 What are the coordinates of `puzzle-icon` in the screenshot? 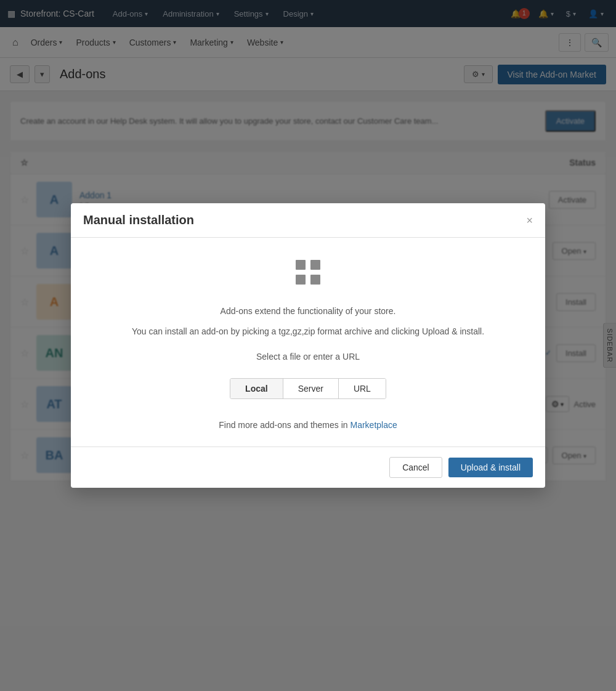 It's located at (308, 275).